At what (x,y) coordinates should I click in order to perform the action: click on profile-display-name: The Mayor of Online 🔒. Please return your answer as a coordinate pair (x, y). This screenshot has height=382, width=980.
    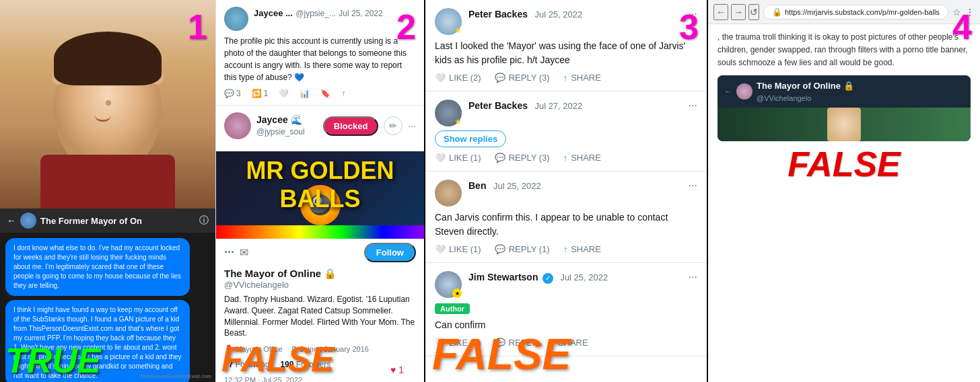
    Looking at the image, I should click on (320, 273).